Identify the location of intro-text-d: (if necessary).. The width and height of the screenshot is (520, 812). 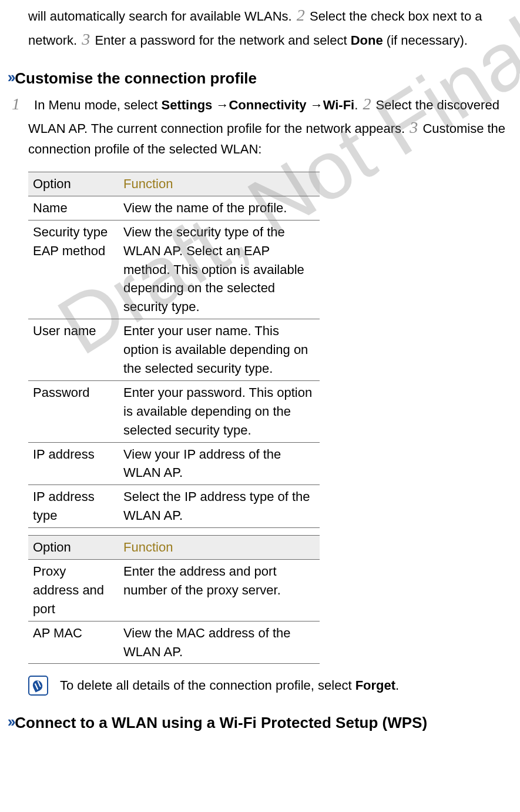
(425, 40).